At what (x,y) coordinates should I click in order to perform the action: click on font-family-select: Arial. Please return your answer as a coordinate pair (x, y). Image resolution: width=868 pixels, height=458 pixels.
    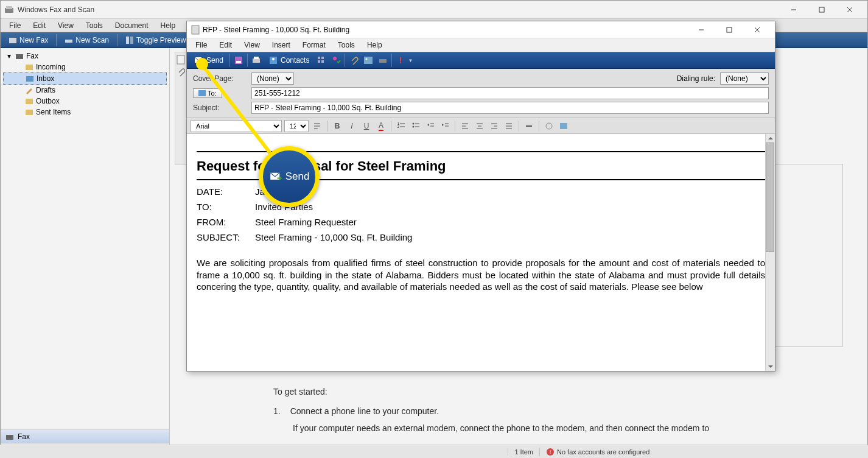
    Looking at the image, I should click on (236, 126).